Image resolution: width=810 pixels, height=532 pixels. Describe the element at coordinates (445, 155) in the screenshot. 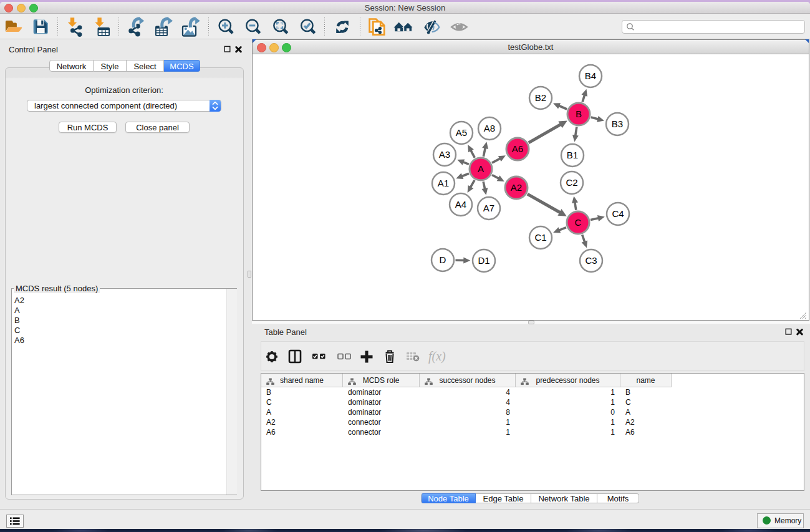

I see `svg-text: A3` at that location.